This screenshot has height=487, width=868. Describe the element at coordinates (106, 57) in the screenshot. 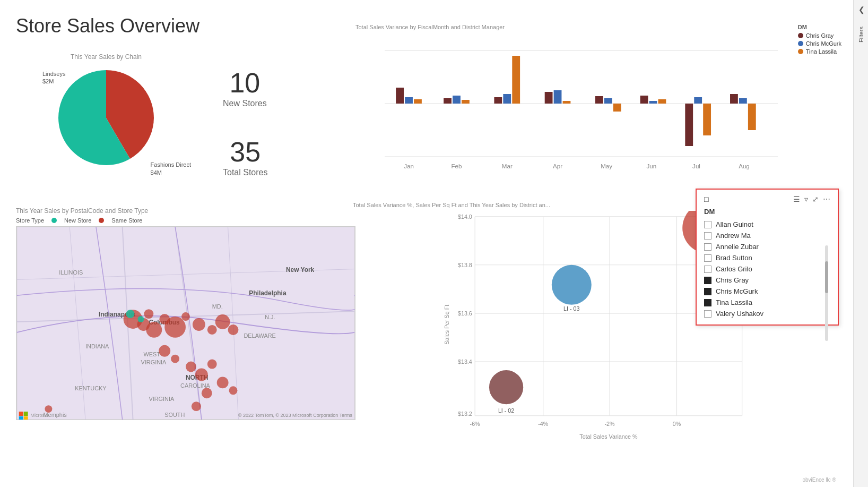

I see `pie-title: This Year Sales by Chain` at that location.